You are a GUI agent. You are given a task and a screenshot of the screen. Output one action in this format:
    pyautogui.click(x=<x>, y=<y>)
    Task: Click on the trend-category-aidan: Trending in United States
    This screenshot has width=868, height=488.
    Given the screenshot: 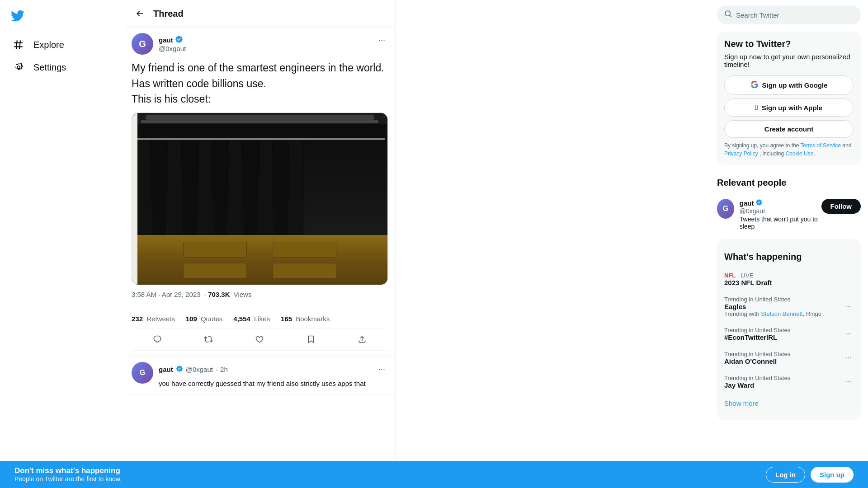 What is the action you would take?
    pyautogui.click(x=789, y=354)
    